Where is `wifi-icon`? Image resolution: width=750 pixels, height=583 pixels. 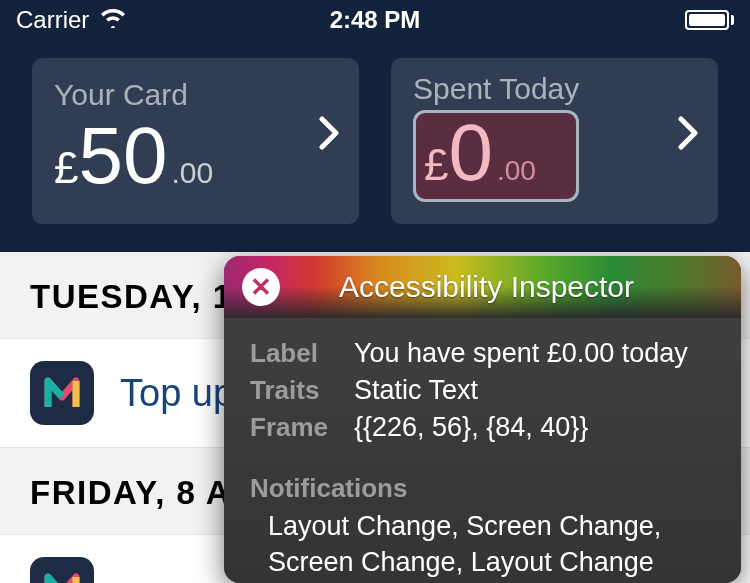
wifi-icon is located at coordinates (113, 20).